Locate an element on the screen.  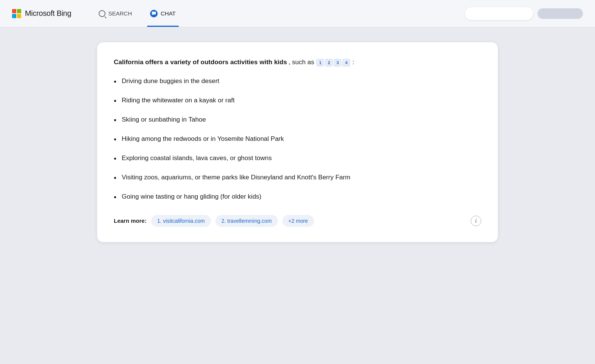
citation-badges: 1 2 3 4 is located at coordinates (333, 63).